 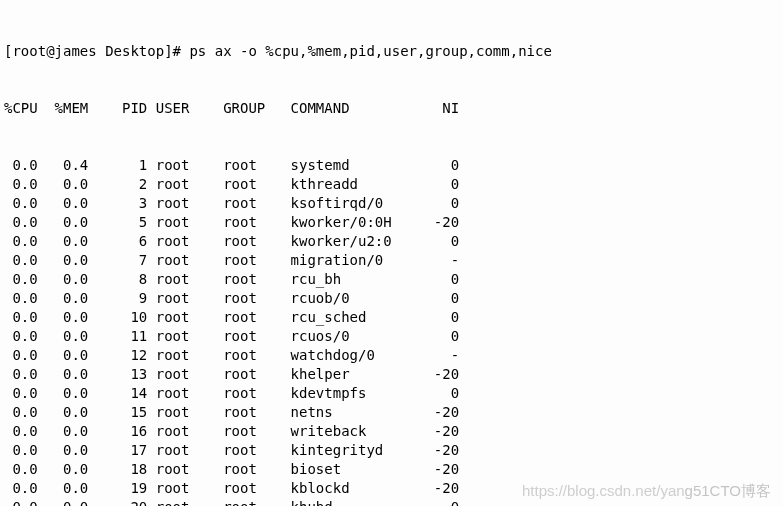 I want to click on ps-header-row: %CPU %MEM PID USER GROUP COMMAND NI, so click(x=392, y=108).